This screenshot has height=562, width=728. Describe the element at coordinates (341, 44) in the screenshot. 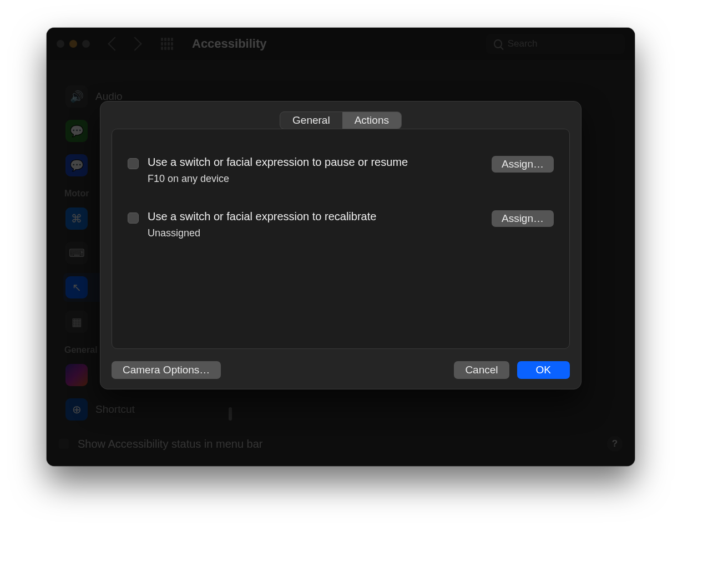

I see `window-titlebar: Accessibility` at that location.